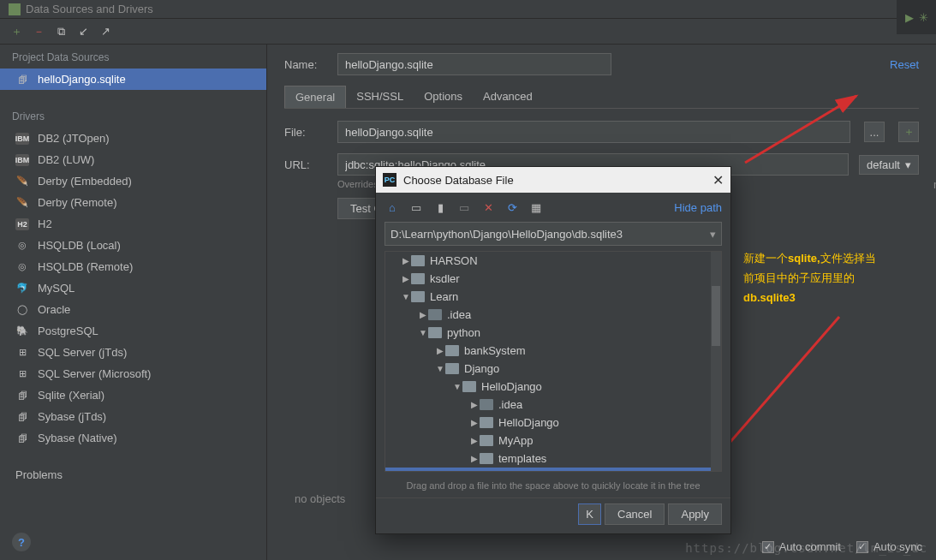 The width and height of the screenshot is (936, 560). Describe the element at coordinates (601, 98) in the screenshot. I see `tabs: General SSH/SSL Options Advanced` at that location.